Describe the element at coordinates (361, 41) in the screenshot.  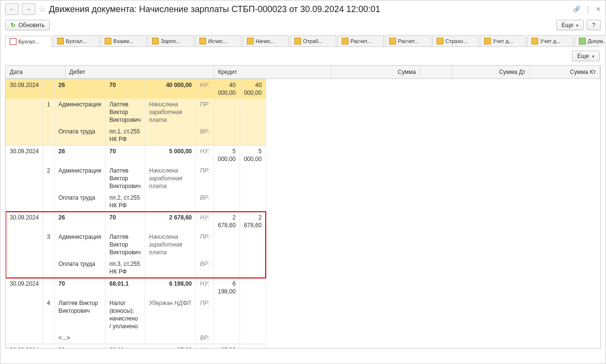
I see `tab-7: Расчет...` at that location.